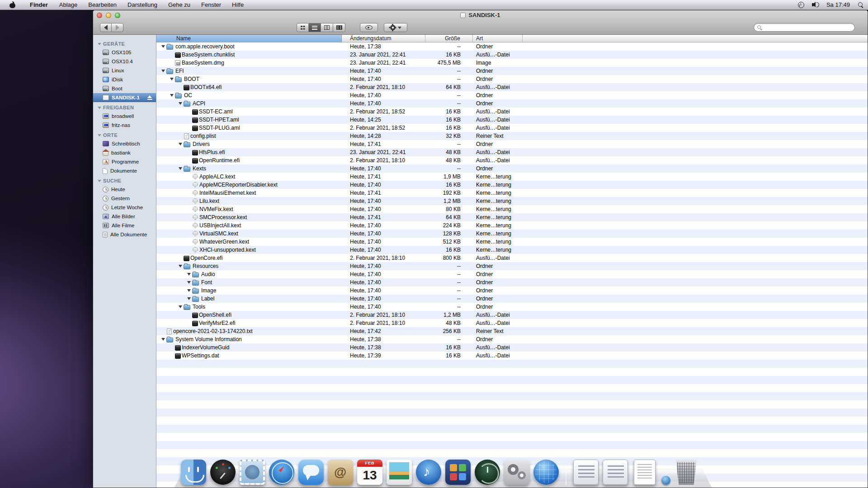 This screenshot has height=488, width=868. I want to click on sidebar-item-heute: Heute, so click(125, 189).